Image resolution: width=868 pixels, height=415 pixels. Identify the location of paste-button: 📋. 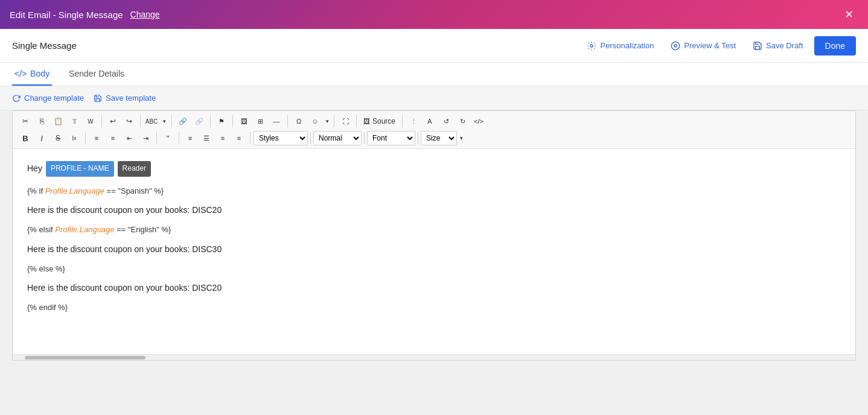
(58, 121).